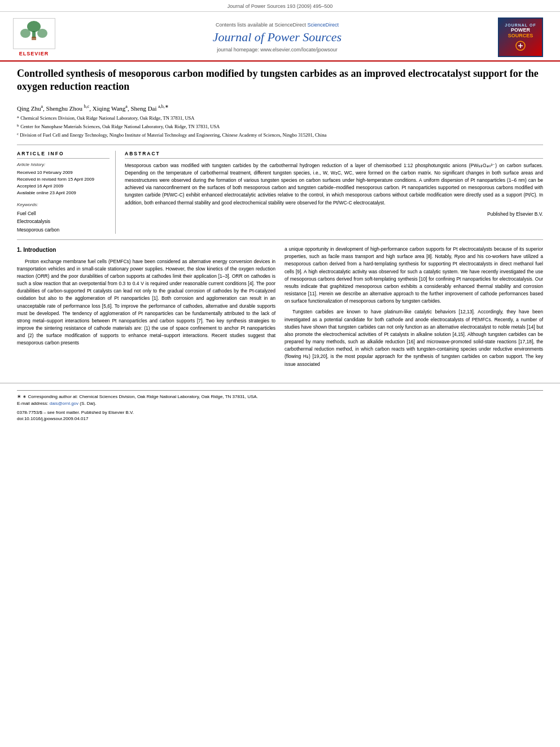 The height and width of the screenshot is (747, 560). What do you see at coordinates (280, 419) in the screenshot?
I see `doi-text: doi:10.1016/j.jpowsour.2009.04.017` at bounding box center [280, 419].